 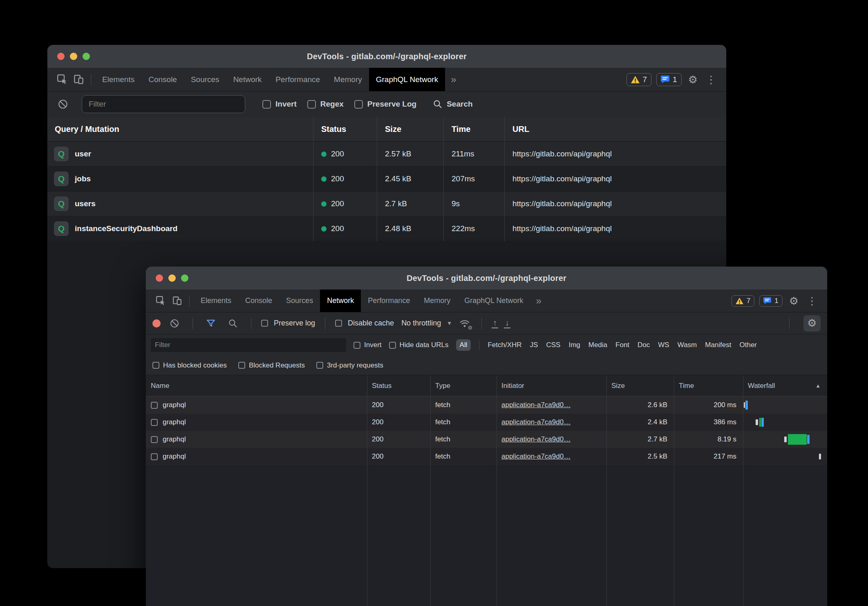 I want to click on chip-wasm: Wasm, so click(x=687, y=345).